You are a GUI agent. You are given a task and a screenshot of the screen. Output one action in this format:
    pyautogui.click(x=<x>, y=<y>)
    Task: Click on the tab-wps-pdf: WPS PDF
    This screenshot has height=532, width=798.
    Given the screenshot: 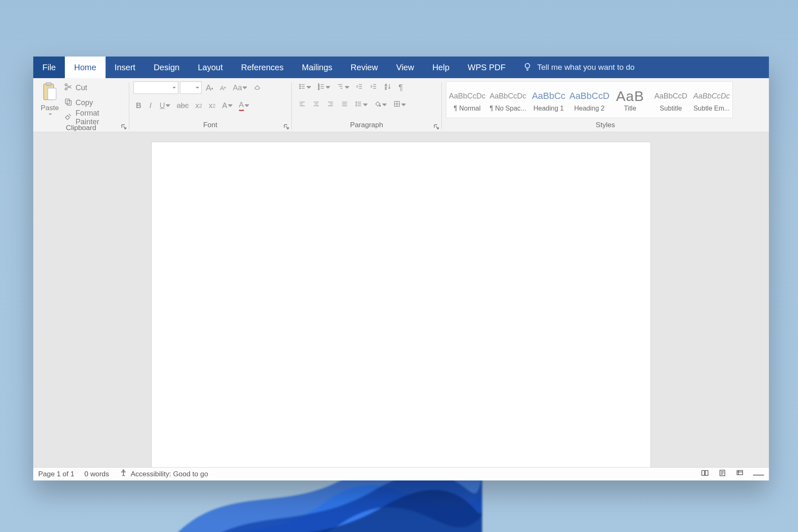 What is the action you would take?
    pyautogui.click(x=486, y=67)
    